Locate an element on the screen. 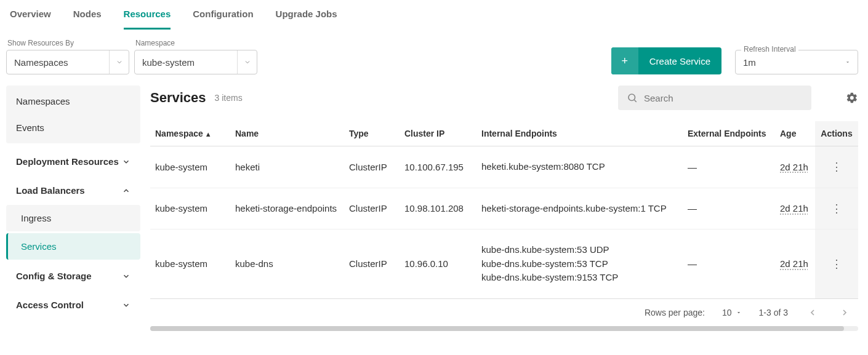 Image resolution: width=868 pixels, height=355 pixels. caret-down-icon is located at coordinates (848, 62).